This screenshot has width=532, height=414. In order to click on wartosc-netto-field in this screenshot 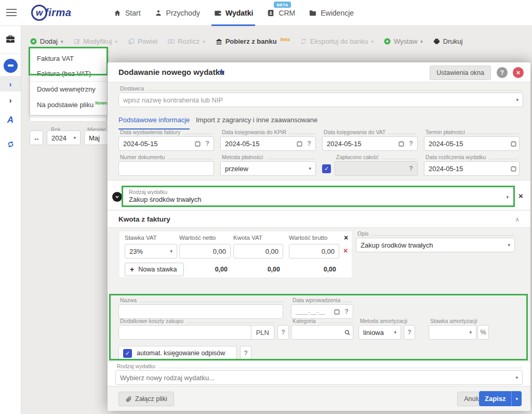, I will do `click(205, 251)`.